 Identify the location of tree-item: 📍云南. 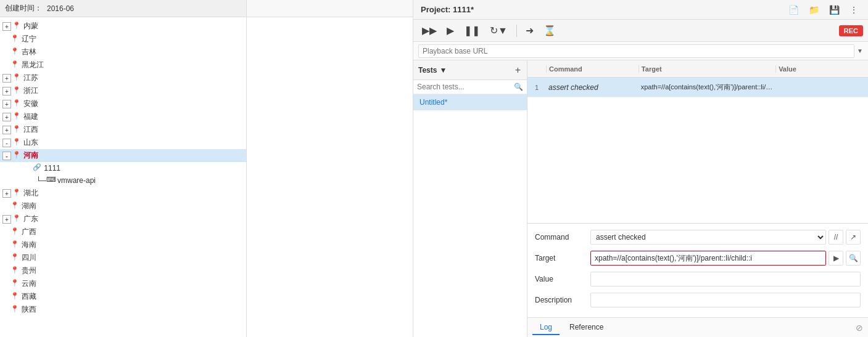
(123, 283).